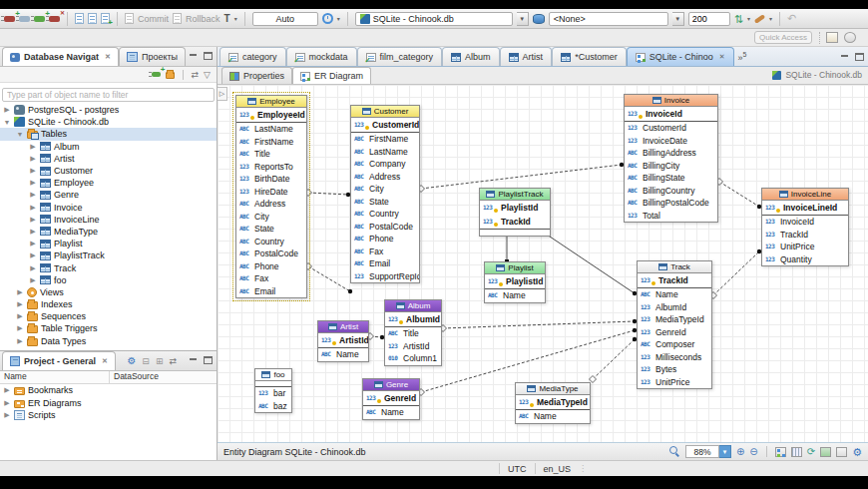 The height and width of the screenshot is (489, 868). Describe the element at coordinates (385, 140) in the screenshot. I see `column-row-firstname: ABCFirstName` at that location.